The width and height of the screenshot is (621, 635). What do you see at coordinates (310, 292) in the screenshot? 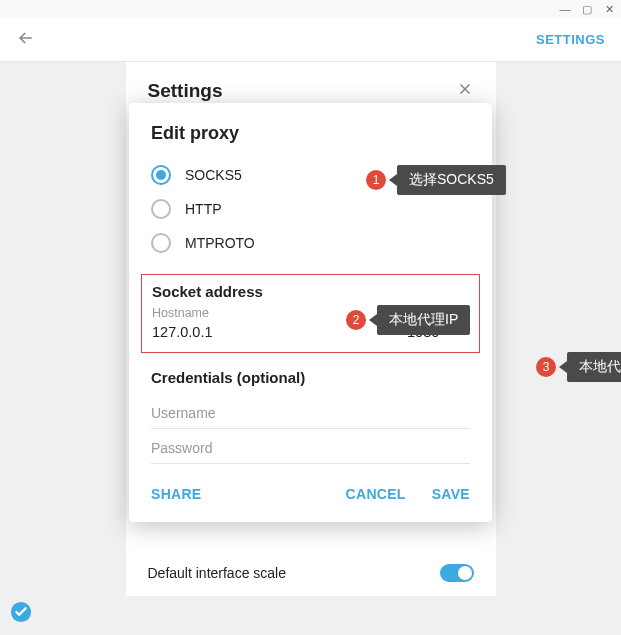
I see `socket-address-title: Socket address` at bounding box center [310, 292].